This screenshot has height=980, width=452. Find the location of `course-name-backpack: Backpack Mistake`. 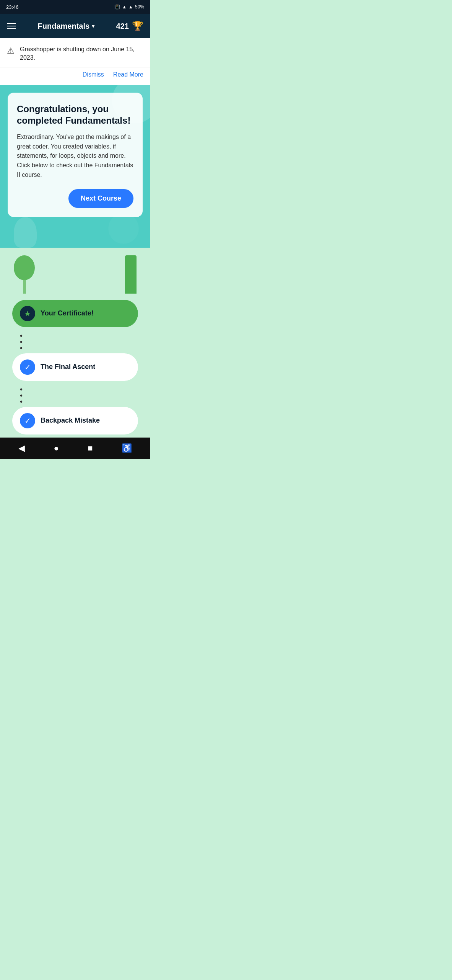

course-name-backpack: Backpack Mistake is located at coordinates (70, 420).